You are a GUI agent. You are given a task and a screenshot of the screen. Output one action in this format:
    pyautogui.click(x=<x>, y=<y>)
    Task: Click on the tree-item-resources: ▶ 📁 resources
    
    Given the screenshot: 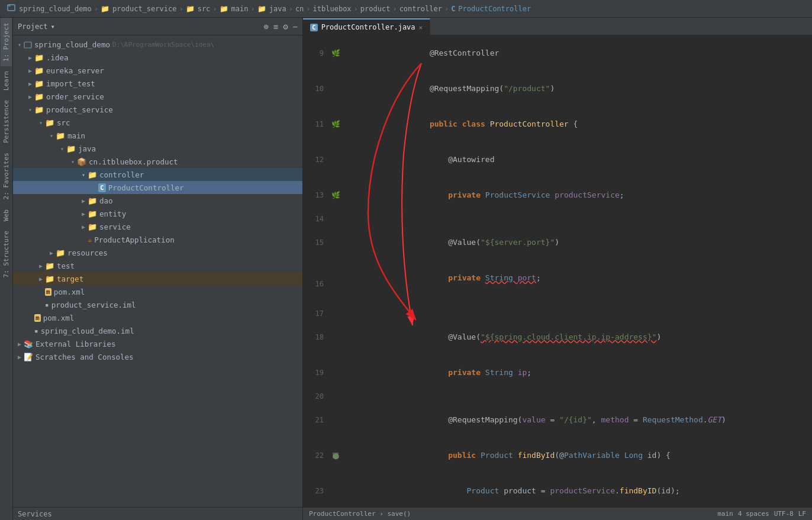 What is the action you would take?
    pyautogui.click(x=157, y=253)
    